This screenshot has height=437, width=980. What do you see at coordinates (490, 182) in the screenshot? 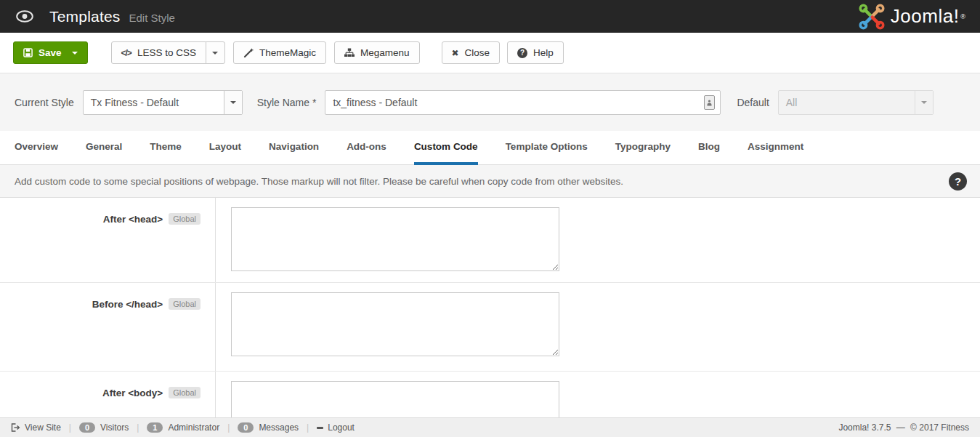
I see `description-bar: Add custom code to some special position…` at bounding box center [490, 182].